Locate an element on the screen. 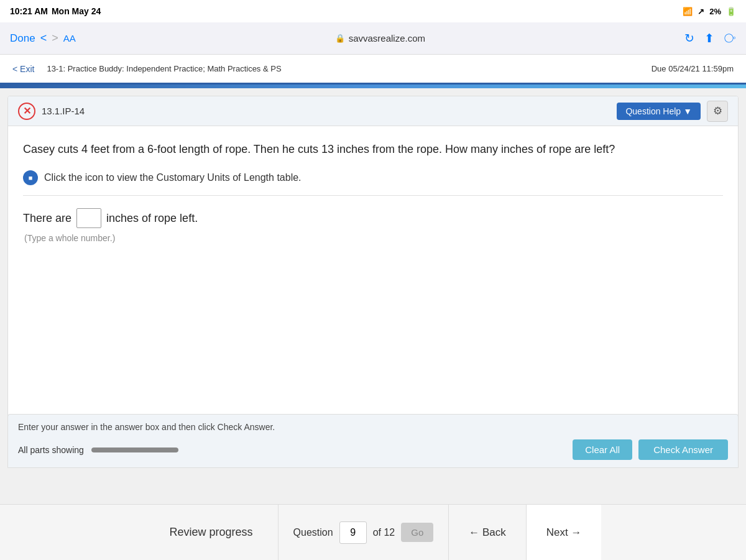  app-header: < Exit 13-1: Practice Buddy: Independent… is located at coordinates (373, 70).